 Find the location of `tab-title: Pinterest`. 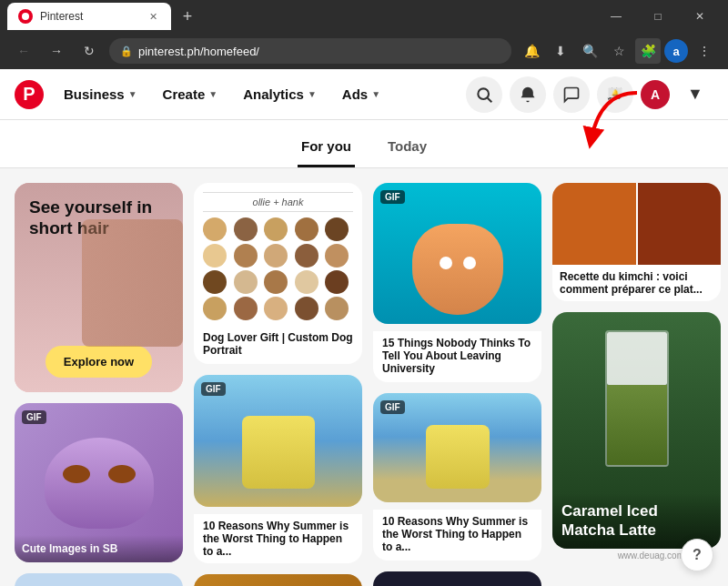

tab-title: Pinterest is located at coordinates (89, 16).